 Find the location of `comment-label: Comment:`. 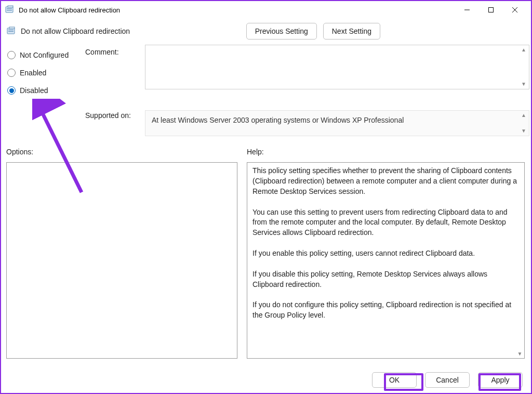

comment-label: Comment: is located at coordinates (115, 67).